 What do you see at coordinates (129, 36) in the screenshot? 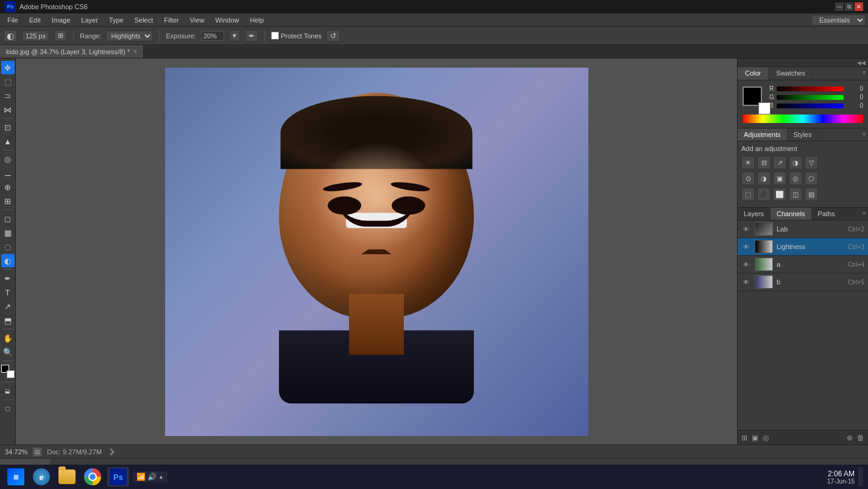
I see `range-select: Highlights Midtones Shadows` at bounding box center [129, 36].